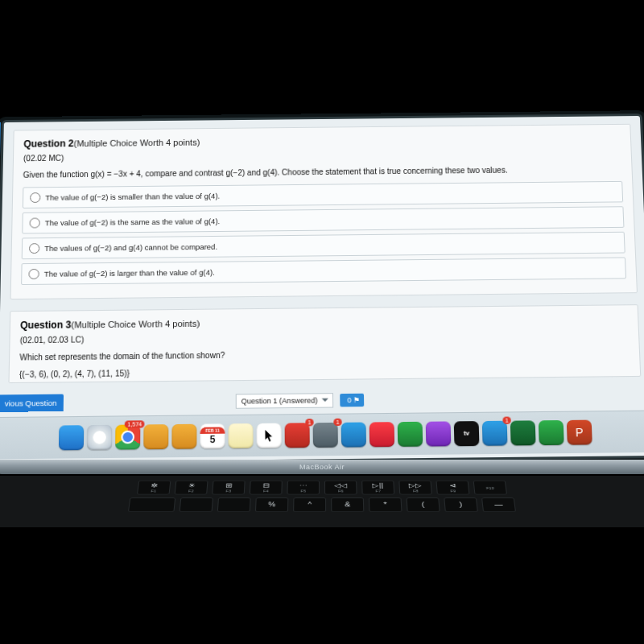 This screenshot has height=644, width=644. Describe the element at coordinates (134, 423) in the screenshot. I see `chrome-badge: 1,574` at that location.